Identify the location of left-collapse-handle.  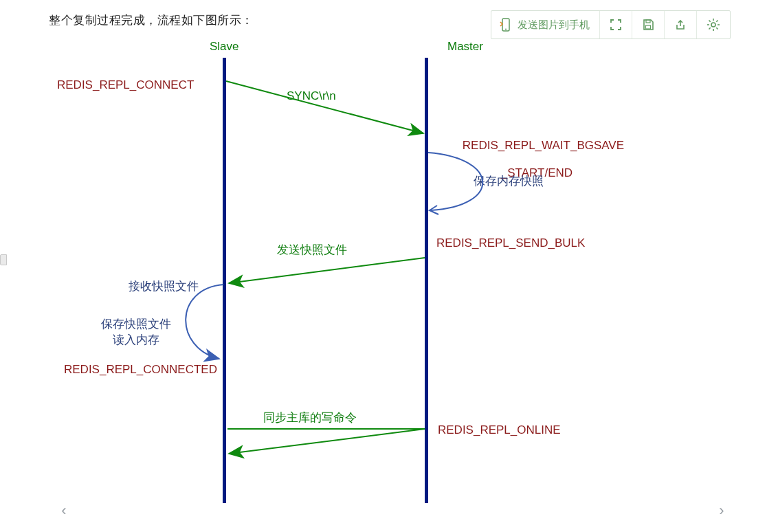
(3, 260).